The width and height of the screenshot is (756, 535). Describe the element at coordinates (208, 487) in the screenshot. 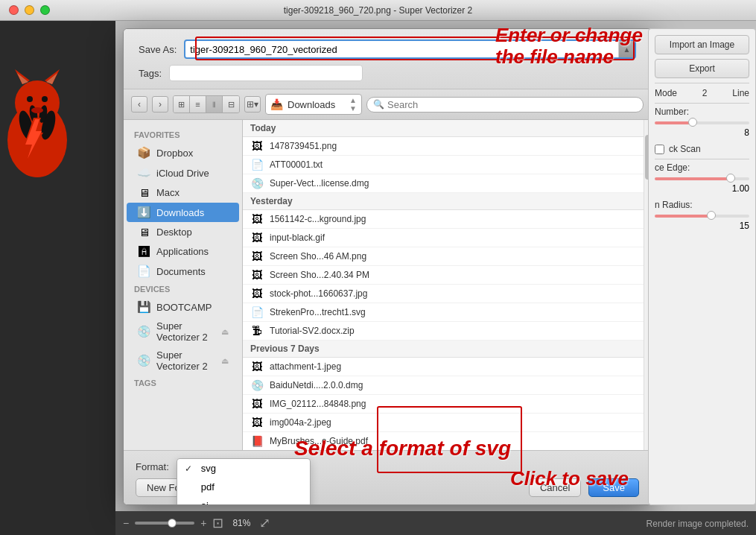

I see `format-option-label: pdf` at that location.